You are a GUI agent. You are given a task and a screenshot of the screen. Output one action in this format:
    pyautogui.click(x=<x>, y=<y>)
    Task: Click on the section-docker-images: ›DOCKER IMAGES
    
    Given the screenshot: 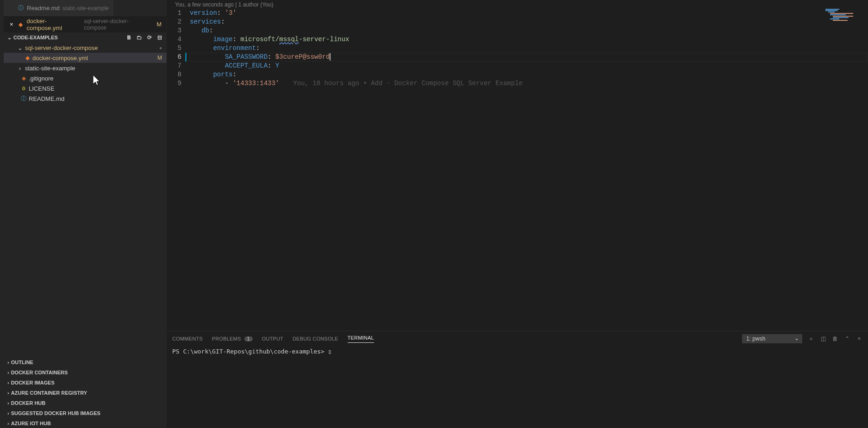 What is the action you would take?
    pyautogui.click(x=85, y=382)
    